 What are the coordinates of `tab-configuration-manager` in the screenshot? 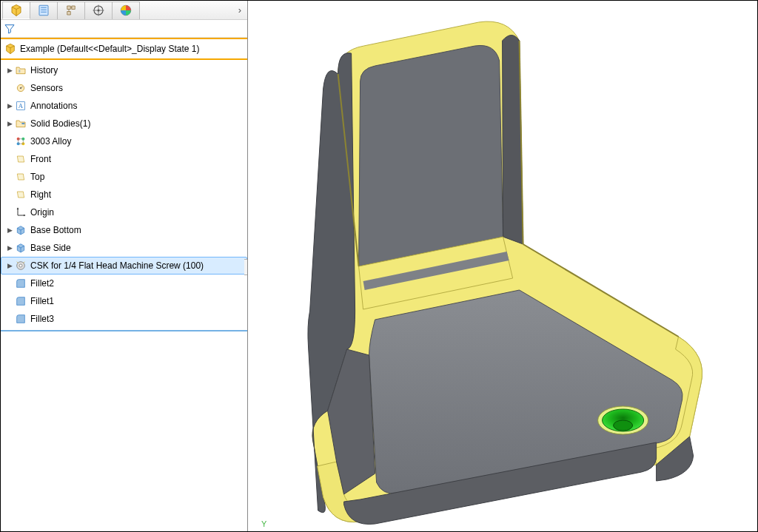 It's located at (71, 10).